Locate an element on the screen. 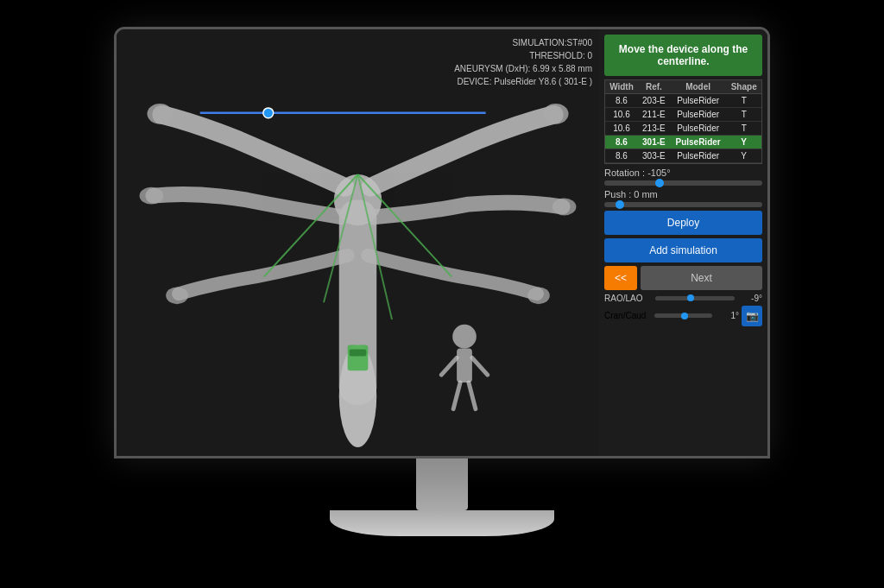  push-track is located at coordinates (684, 205).